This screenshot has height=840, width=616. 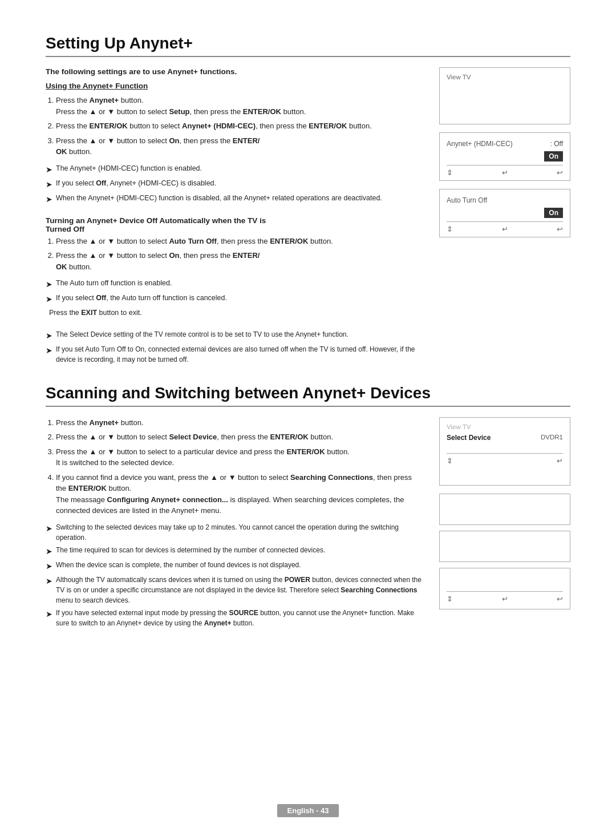 What do you see at coordinates (234, 199) in the screenshot?
I see `note1-3: ➤ When the Anynet+ (HDMI-CEC) function i…` at bounding box center [234, 199].